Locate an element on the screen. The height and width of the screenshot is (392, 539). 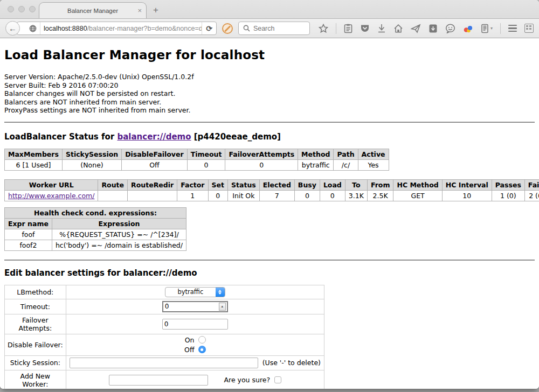
failover-on-radio is located at coordinates (202, 340).